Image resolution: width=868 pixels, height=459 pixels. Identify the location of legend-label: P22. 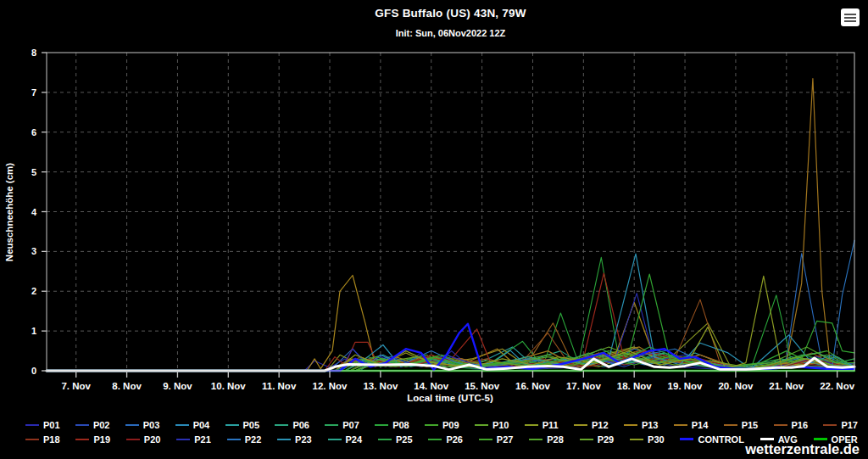
(253, 439).